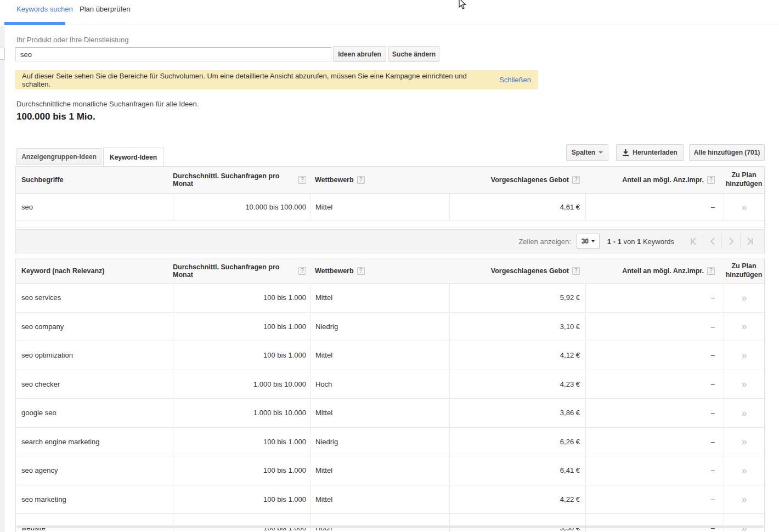 The width and height of the screenshot is (779, 532). Describe the element at coordinates (2, 54) in the screenshot. I see `panel-toggle-stub` at that location.